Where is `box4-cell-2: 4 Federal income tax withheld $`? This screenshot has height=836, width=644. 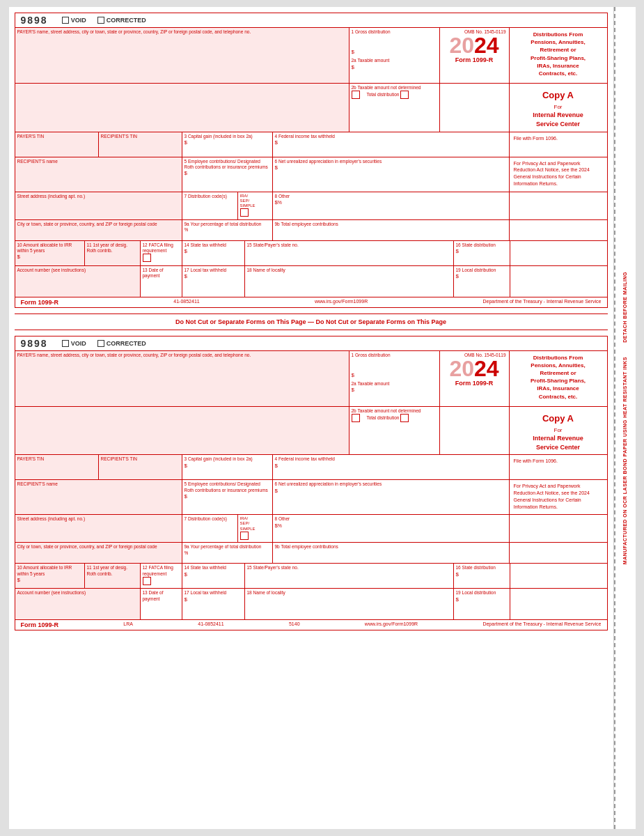 box4-cell-2: 4 Federal income tax withheld $ is located at coordinates (391, 467).